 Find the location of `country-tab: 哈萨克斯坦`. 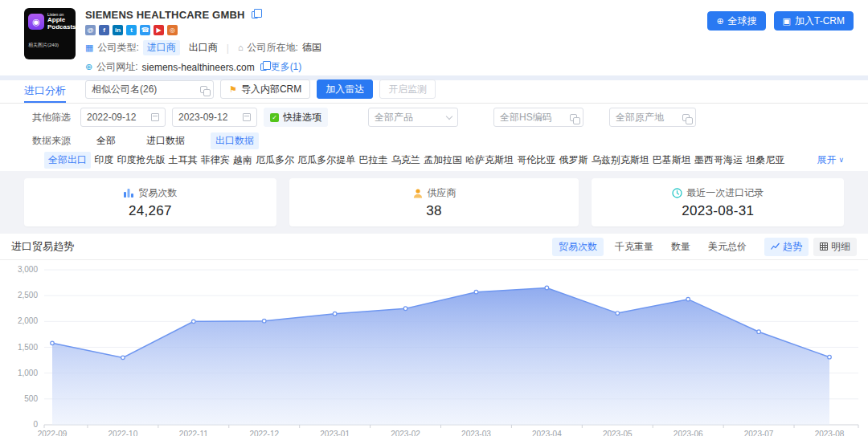

country-tab: 哈萨克斯坦 is located at coordinates (489, 161).